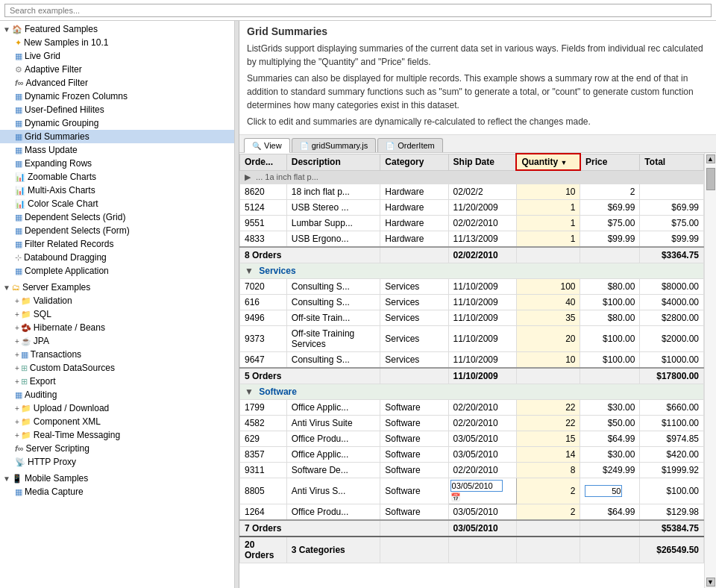 The width and height of the screenshot is (716, 588). What do you see at coordinates (472, 318) in the screenshot?
I see `table-row: 9496 Off-site Train... Services 11/10/20…` at bounding box center [472, 318].